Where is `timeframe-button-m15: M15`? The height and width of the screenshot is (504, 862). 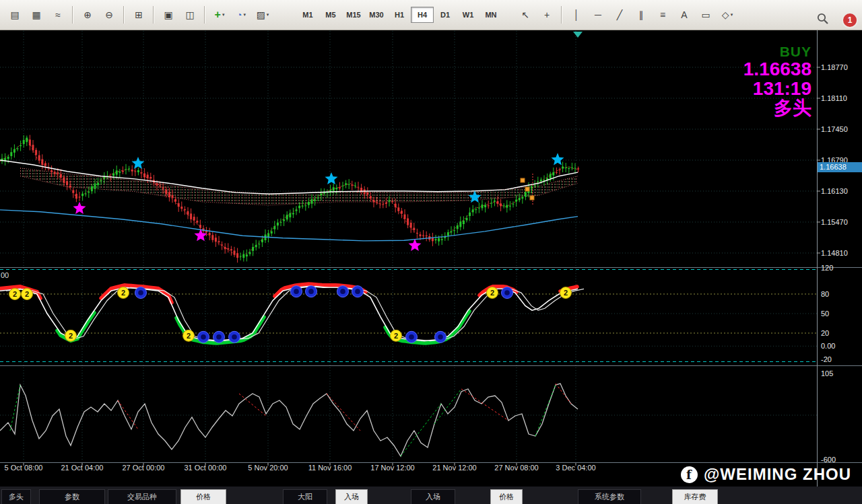
timeframe-button-m15: M15 is located at coordinates (354, 15).